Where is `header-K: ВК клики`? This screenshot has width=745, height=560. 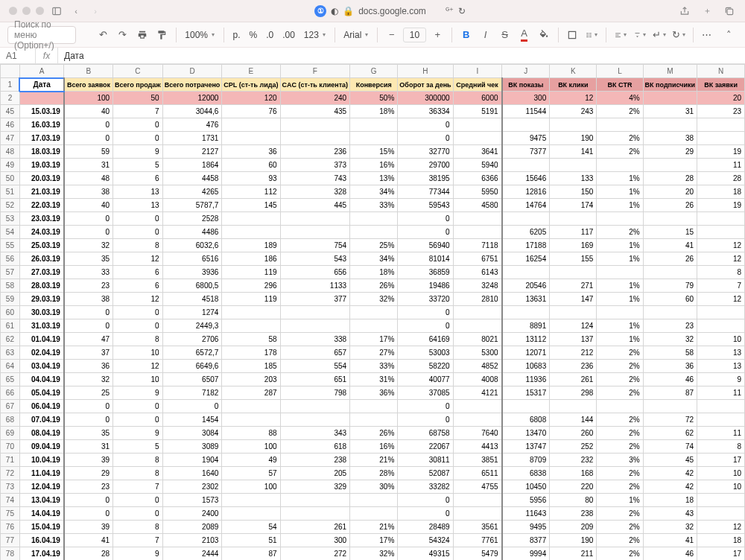 header-K: ВК клики is located at coordinates (574, 85).